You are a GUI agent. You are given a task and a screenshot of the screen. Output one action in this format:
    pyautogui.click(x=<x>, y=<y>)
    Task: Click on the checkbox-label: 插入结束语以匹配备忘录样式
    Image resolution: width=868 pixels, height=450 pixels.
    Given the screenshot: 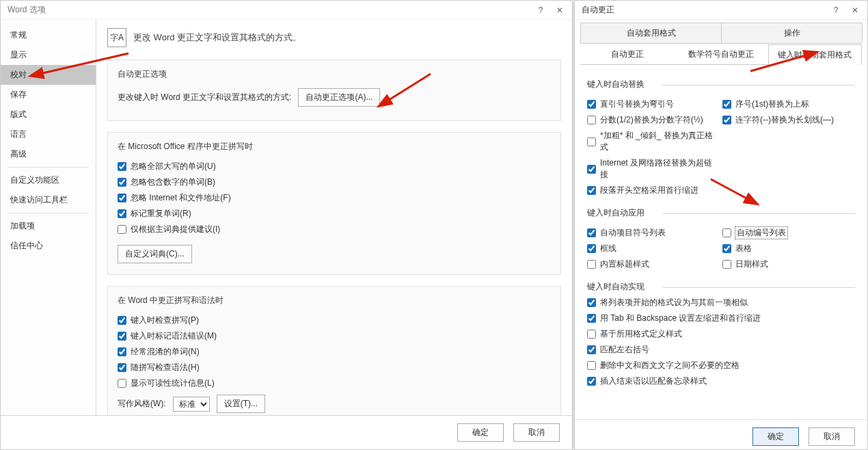 What is the action you would take?
    pyautogui.click(x=653, y=382)
    